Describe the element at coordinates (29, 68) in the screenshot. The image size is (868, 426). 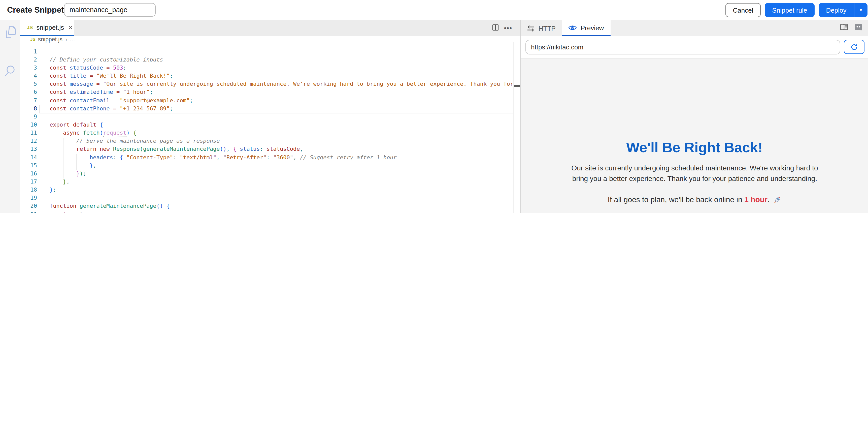
I see `line-number: 3` at that location.